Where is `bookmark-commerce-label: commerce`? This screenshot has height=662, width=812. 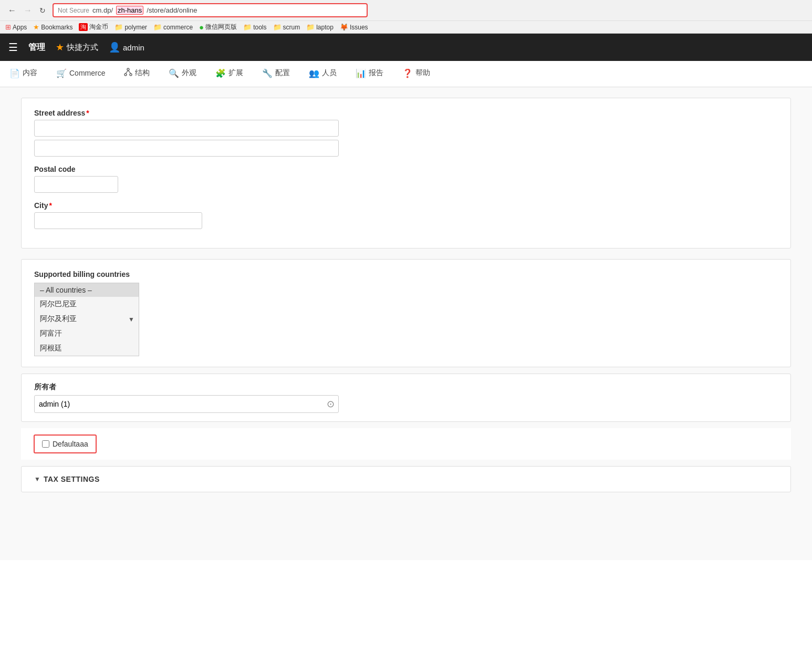 bookmark-commerce-label: commerce is located at coordinates (178, 27).